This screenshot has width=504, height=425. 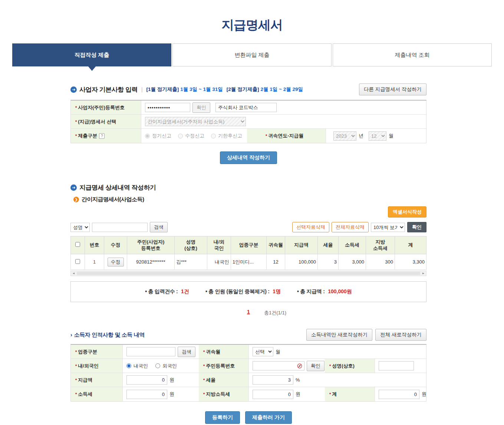 I want to click on radio-foreign-label: 외국인, so click(x=170, y=366).